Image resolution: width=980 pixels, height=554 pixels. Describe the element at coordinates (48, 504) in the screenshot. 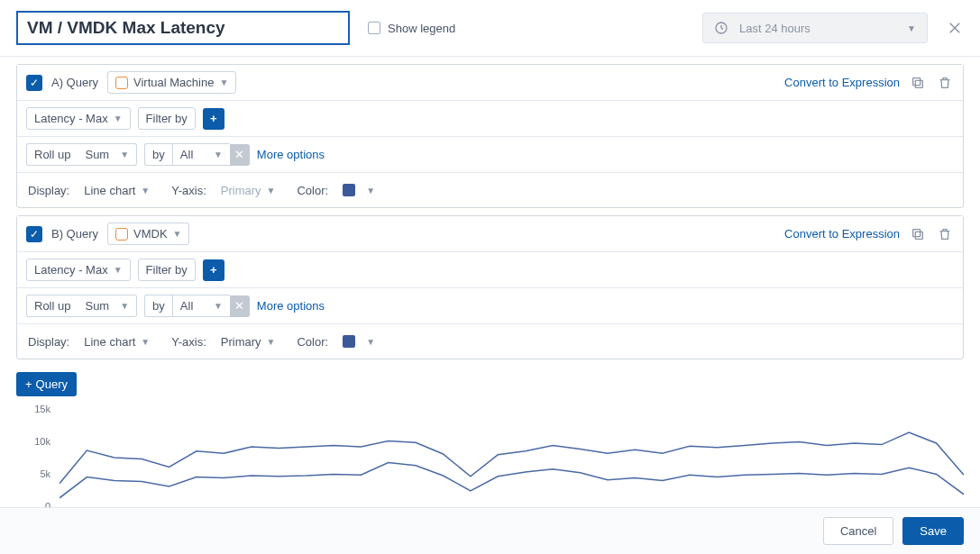

I see `y-tick-label: 0` at that location.